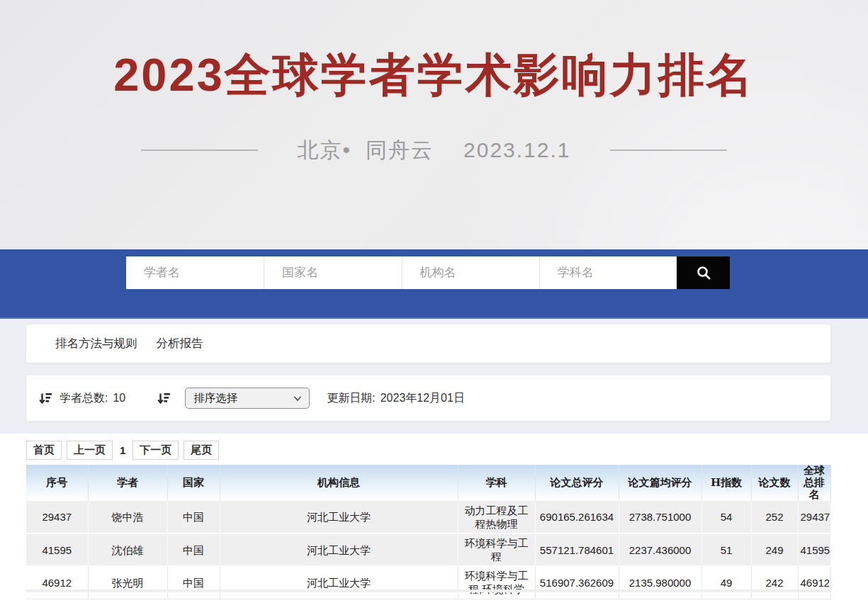  I want to click on cell-total-score: 557121.784601, so click(577, 550).